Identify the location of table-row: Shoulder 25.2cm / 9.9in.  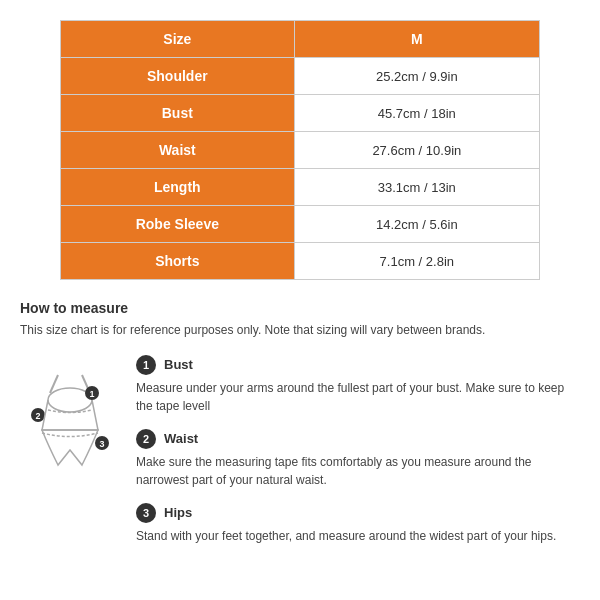
(300, 76).